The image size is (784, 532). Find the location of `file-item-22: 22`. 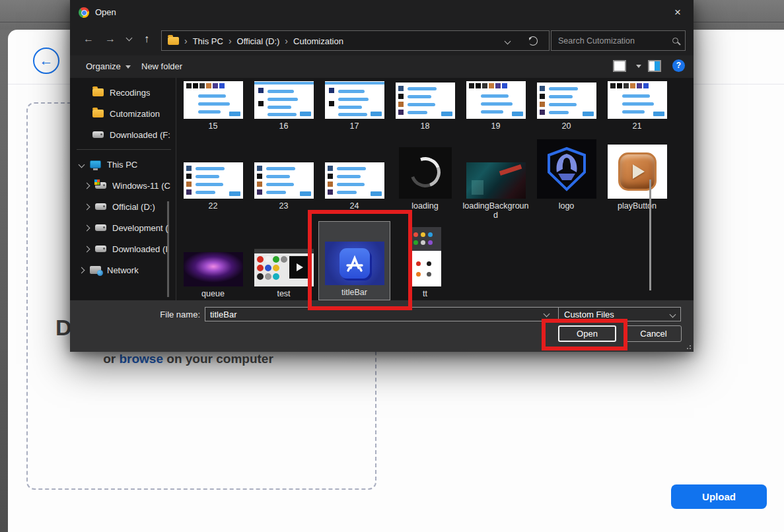

file-item-22: 22 is located at coordinates (213, 179).